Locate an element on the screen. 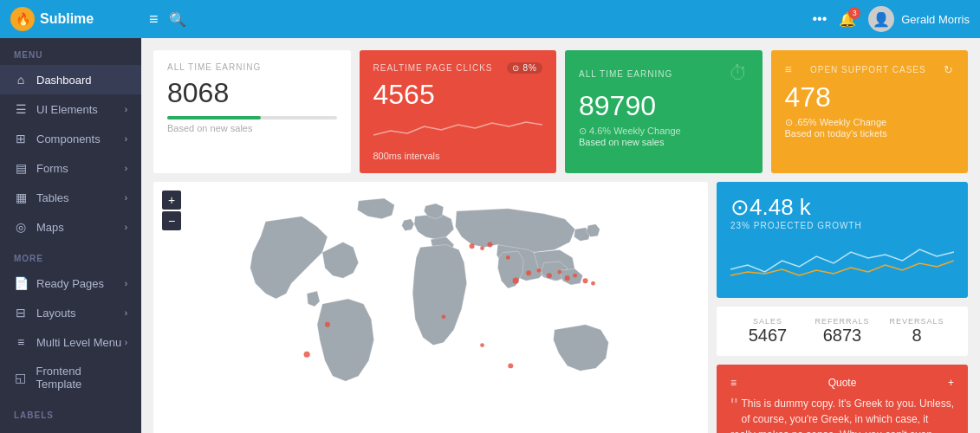 The image size is (980, 433). frontend-icon: ◱ is located at coordinates (21, 378).